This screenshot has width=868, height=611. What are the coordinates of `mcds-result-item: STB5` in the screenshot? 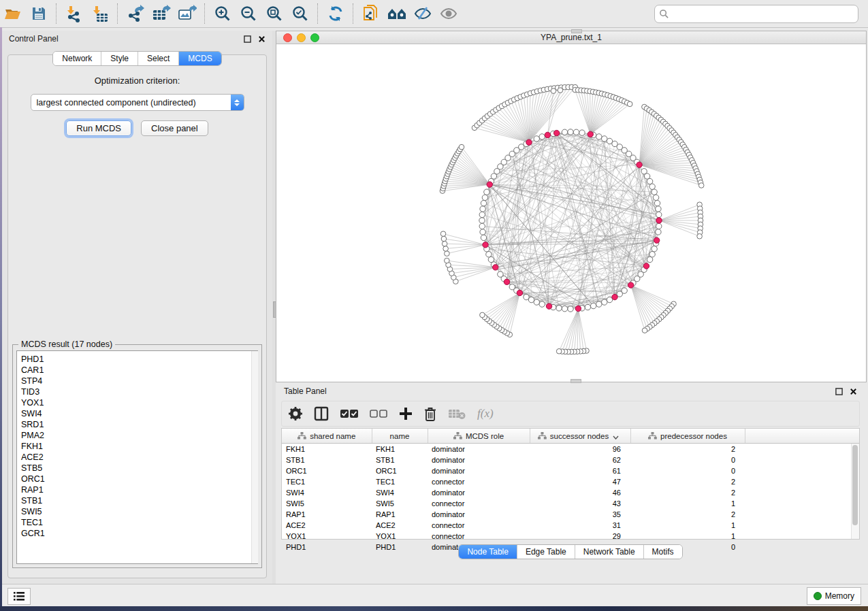 It's located at (139, 468).